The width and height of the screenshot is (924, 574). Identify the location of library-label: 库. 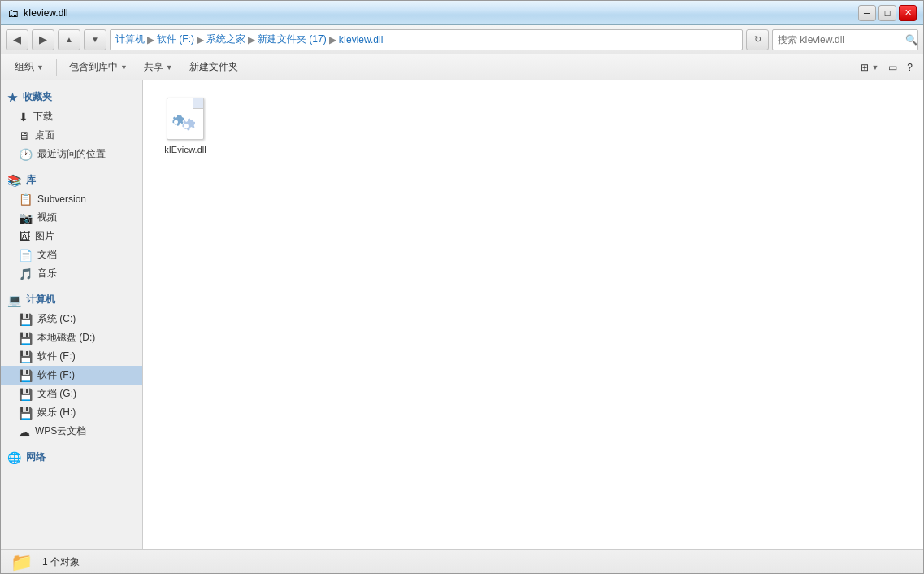
(31, 180).